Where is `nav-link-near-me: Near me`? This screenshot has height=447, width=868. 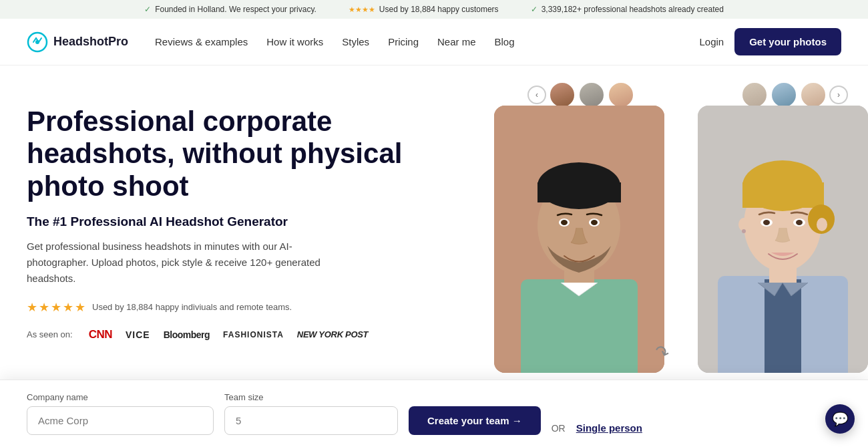
nav-link-near-me: Near me is located at coordinates (457, 41).